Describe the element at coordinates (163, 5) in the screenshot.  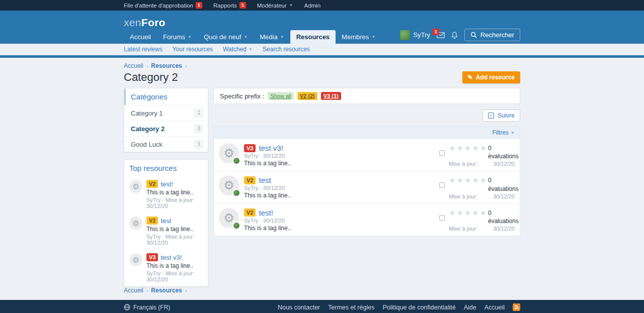
I see `approval-queue-link: File d'attente d'approbation 1` at that location.